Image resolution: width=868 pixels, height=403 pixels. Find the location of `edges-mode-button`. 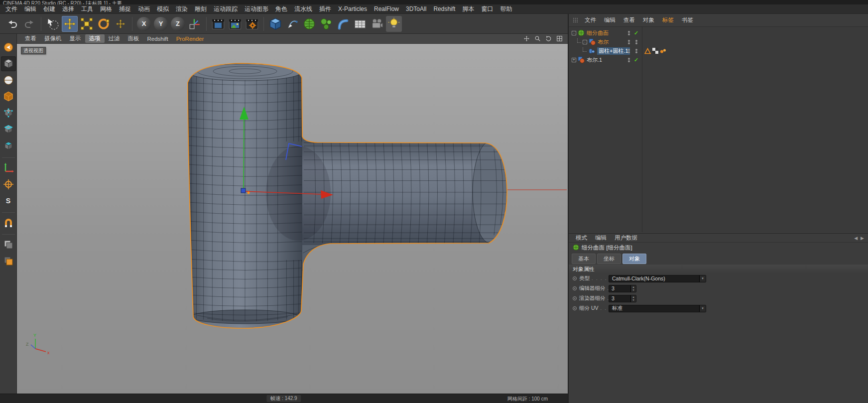

edges-mode-button is located at coordinates (8, 130).